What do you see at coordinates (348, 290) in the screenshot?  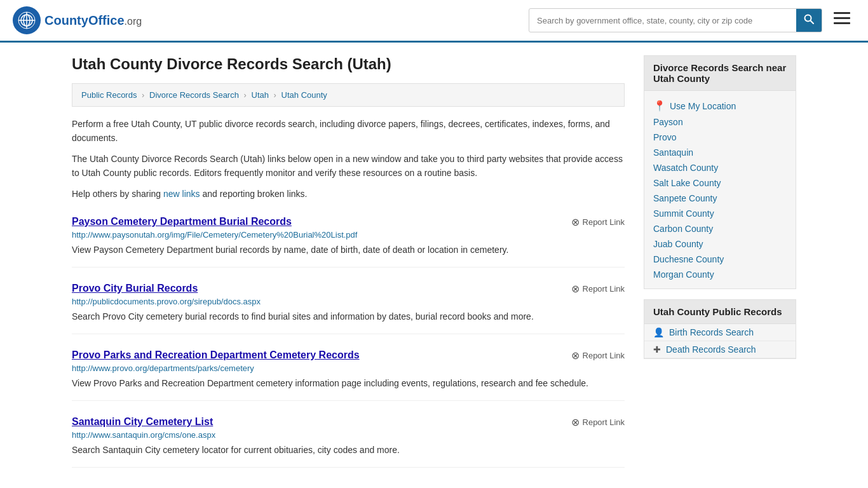 I see `result-header: Provo City Burial Records ⊗ Report Link` at bounding box center [348, 290].